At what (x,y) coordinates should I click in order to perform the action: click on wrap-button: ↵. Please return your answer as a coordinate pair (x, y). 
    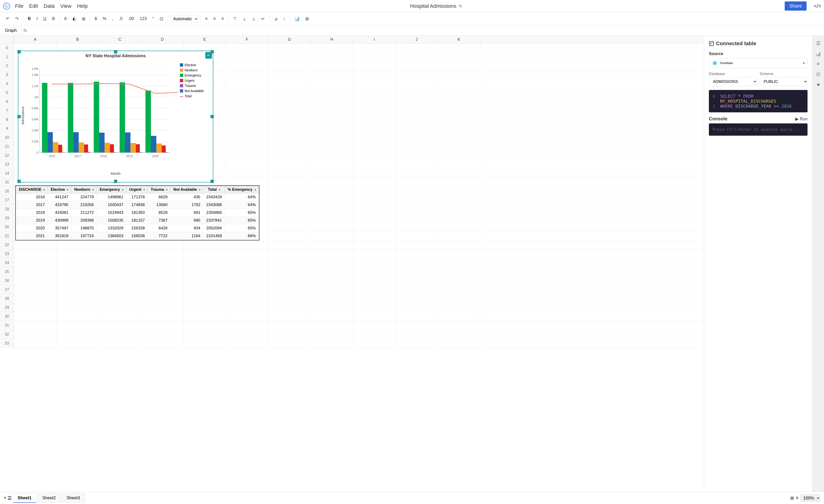
    Looking at the image, I should click on (263, 19).